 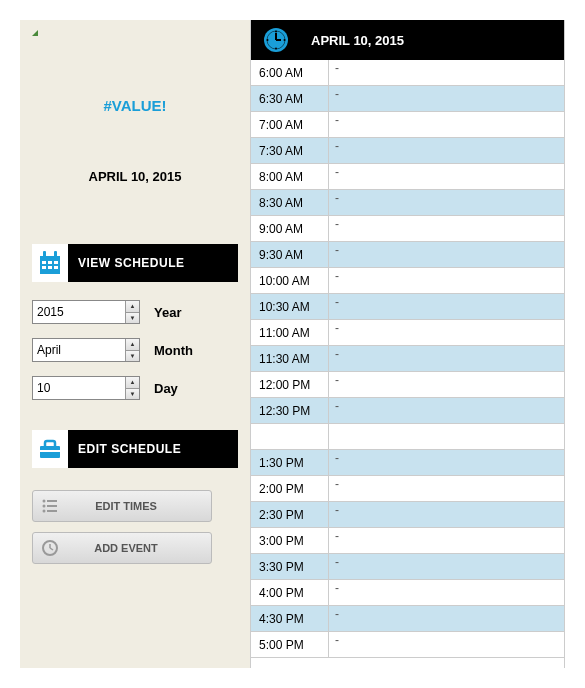 I want to click on time-row: 9:30 AM-, so click(x=408, y=255).